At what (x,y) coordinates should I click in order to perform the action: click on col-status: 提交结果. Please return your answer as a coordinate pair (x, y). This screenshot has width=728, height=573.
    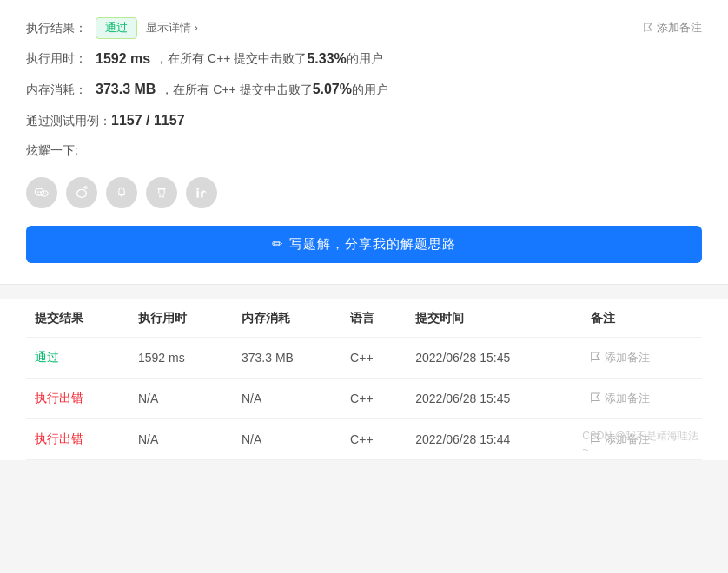
    Looking at the image, I should click on (78, 318).